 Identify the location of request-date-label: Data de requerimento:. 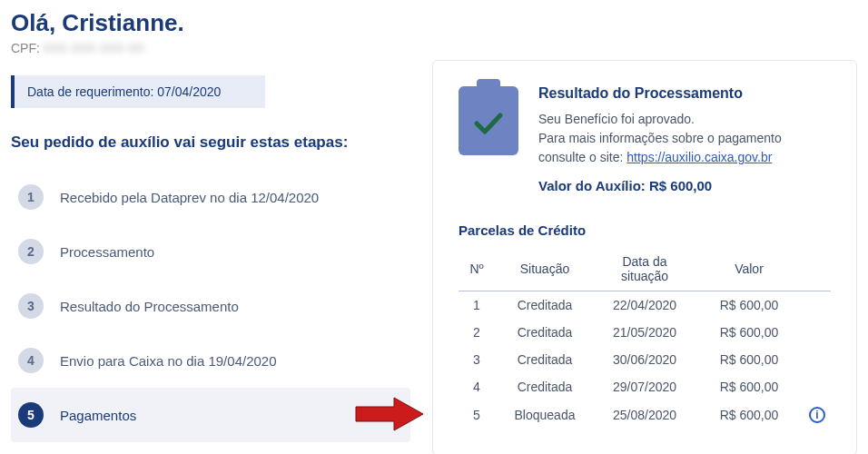
(91, 92).